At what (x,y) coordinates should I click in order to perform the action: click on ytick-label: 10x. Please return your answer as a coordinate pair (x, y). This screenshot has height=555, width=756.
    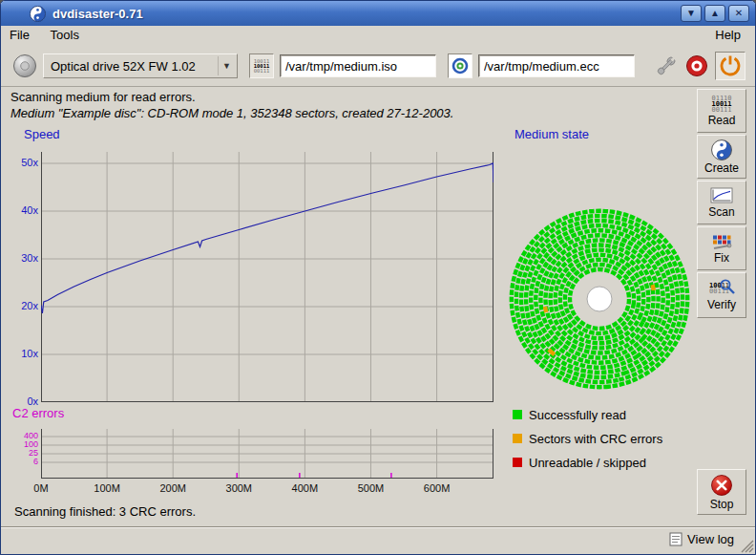
    Looking at the image, I should click on (21, 353).